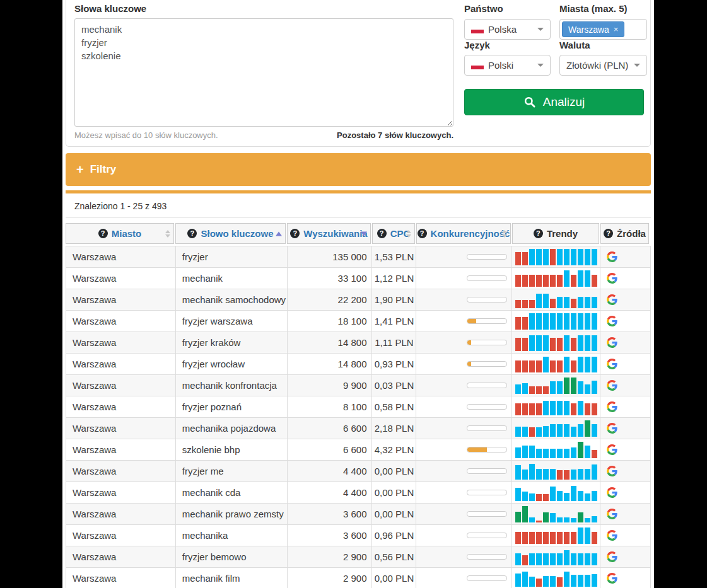 This screenshot has width=707, height=588. What do you see at coordinates (593, 9) in the screenshot?
I see `cities-label: Miasta (max. 5)` at bounding box center [593, 9].